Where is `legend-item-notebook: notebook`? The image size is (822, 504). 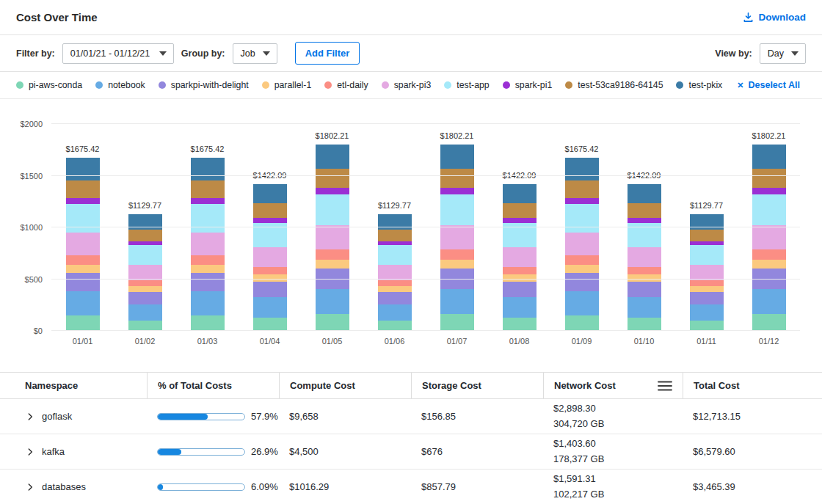
legend-item-notebook: notebook is located at coordinates (120, 85).